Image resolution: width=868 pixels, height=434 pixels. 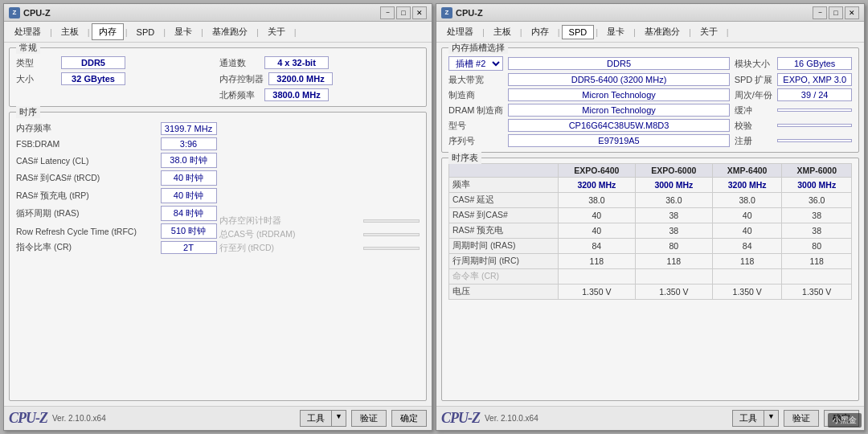 I want to click on trfc-value: 510 时钟, so click(x=189, y=231).